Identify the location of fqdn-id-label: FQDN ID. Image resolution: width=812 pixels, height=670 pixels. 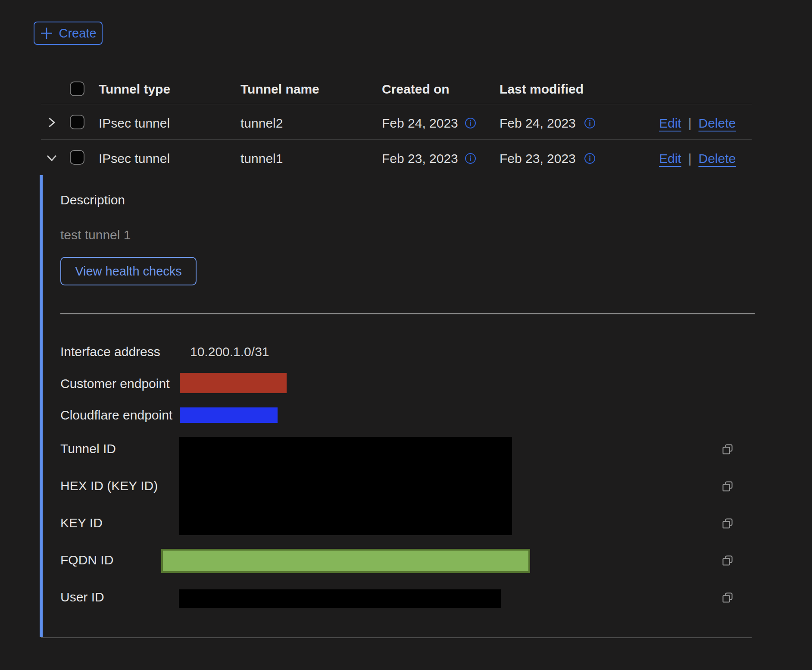
(87, 560).